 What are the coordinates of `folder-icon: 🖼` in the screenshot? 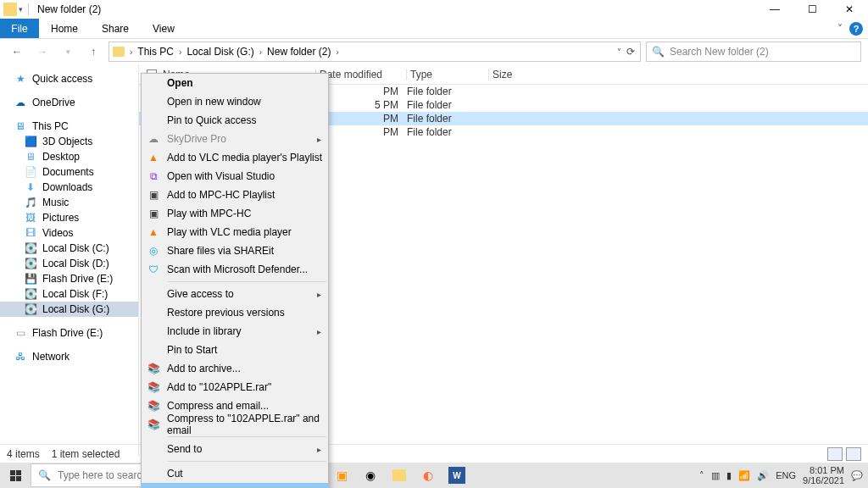 It's located at (31, 218).